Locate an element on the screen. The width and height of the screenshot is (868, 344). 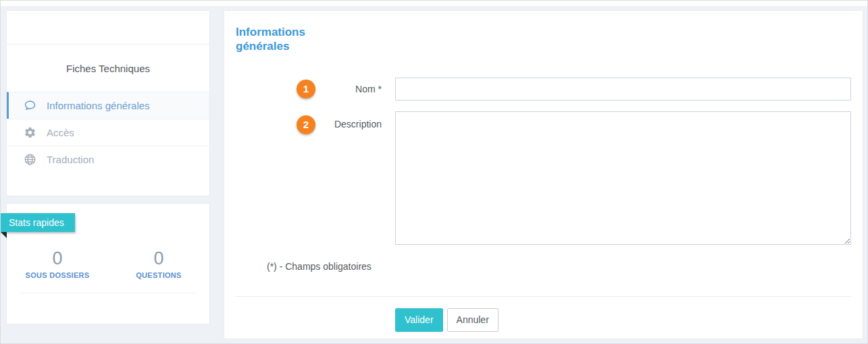
valider-button: Valider is located at coordinates (419, 320).